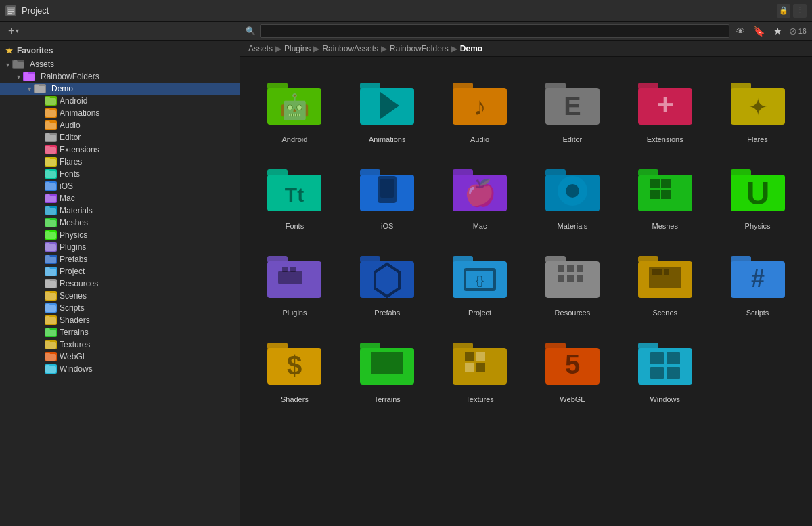 Image resolution: width=812 pixels, height=526 pixels. Describe the element at coordinates (480, 363) in the screenshot. I see `folder-thumb-textures` at that location.